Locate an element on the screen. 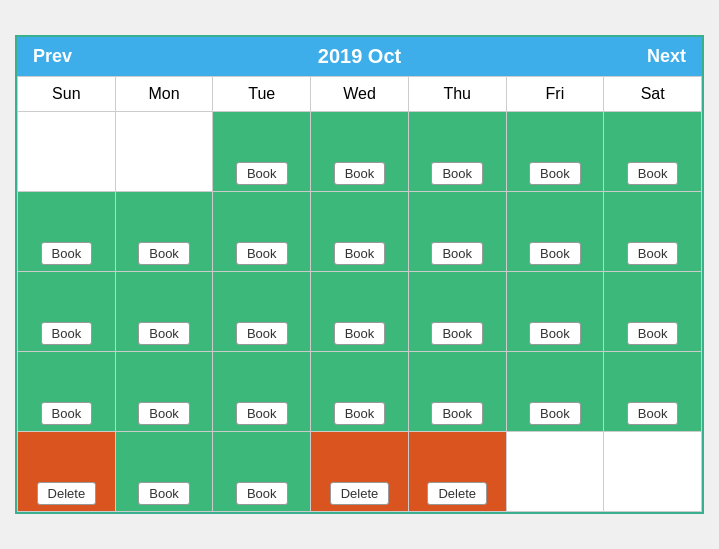  day-header-fri: Fri is located at coordinates (556, 94).